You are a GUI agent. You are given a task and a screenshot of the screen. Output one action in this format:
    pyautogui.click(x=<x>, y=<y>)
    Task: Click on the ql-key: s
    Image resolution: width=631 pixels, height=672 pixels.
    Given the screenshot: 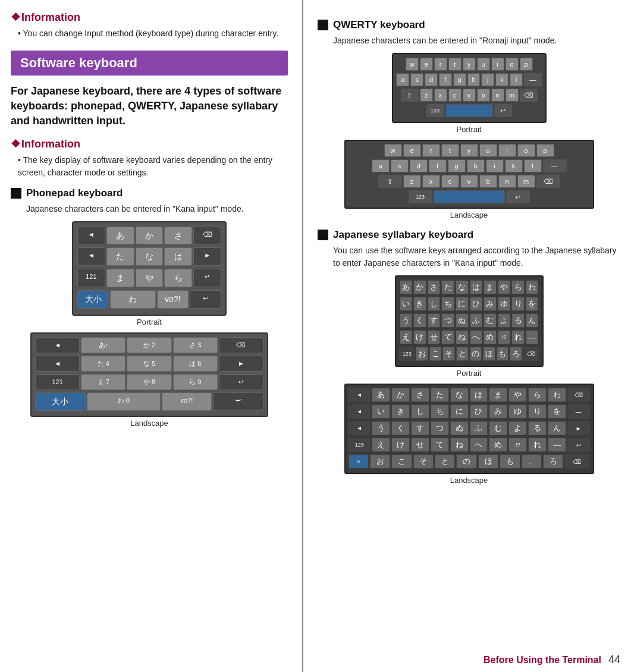 What is the action you would take?
    pyautogui.click(x=400, y=166)
    